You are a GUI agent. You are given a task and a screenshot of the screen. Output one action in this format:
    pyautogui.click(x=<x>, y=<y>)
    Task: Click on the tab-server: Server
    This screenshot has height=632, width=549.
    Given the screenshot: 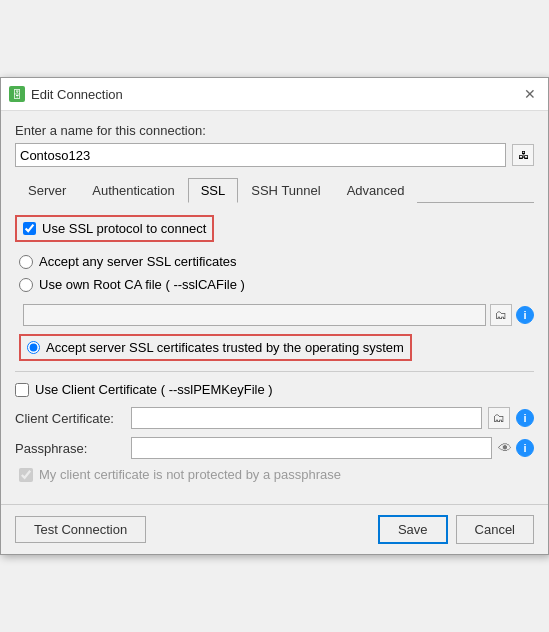 What is the action you would take?
    pyautogui.click(x=47, y=190)
    